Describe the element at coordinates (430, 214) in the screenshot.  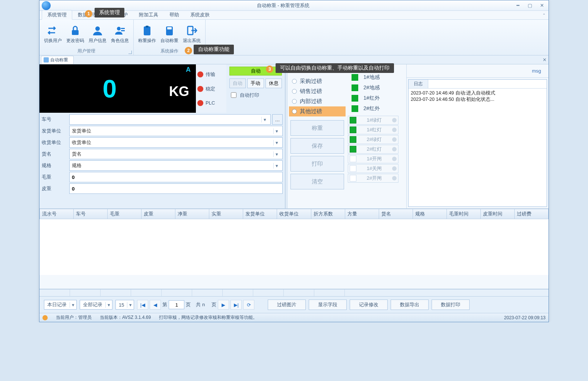
I see `grid-column-header: 规格` at that location.